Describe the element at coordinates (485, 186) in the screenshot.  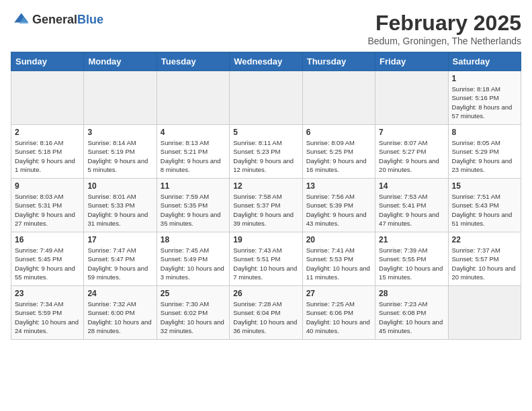
I see `day-number: 15` at that location.